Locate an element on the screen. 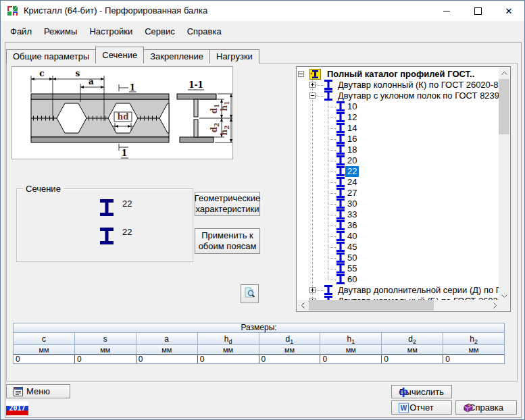 Image resolution: width=525 pixels, height=420 pixels. tree-item-label: 10 is located at coordinates (352, 107).